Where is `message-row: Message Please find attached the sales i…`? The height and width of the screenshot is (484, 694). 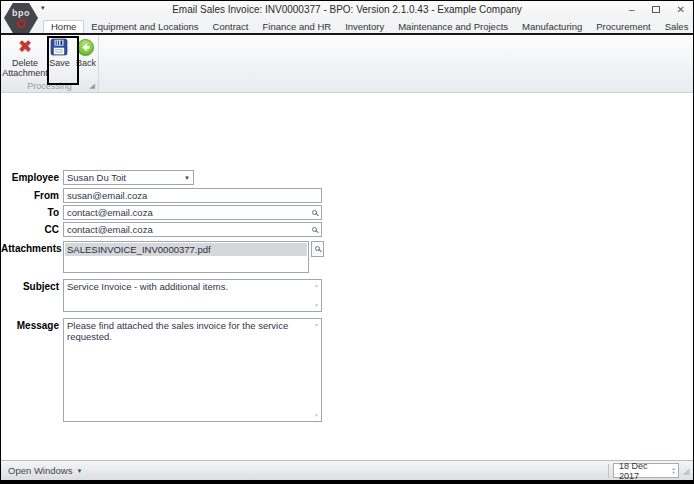 message-row: Message Please find attached the sales i… is located at coordinates (162, 370).